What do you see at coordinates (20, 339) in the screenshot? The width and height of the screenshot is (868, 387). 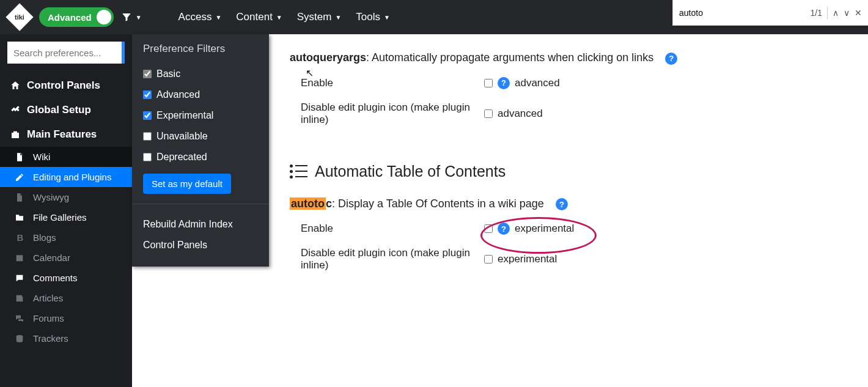 I see `database-icon` at bounding box center [20, 339].